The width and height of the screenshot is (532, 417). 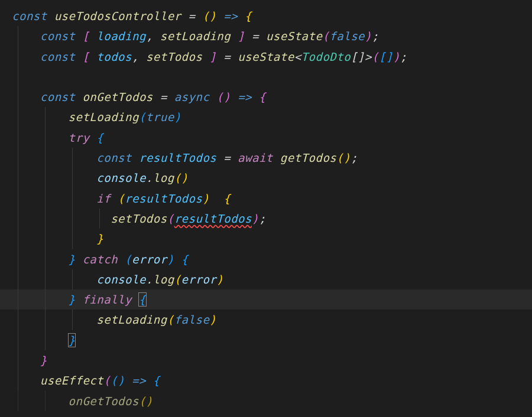 I want to click on code-line: const useTodosController = () => {, so click(x=266, y=16).